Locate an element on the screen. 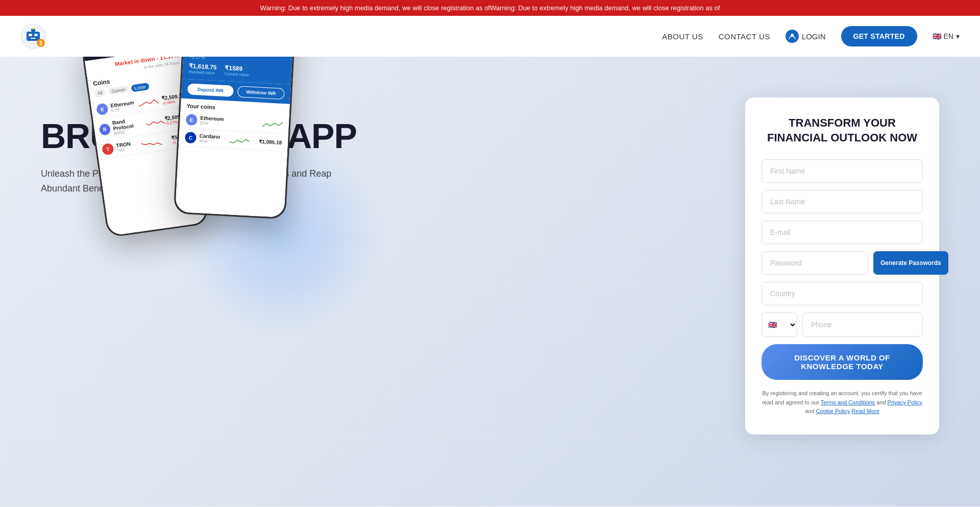  right-eth-sparkline is located at coordinates (273, 124).